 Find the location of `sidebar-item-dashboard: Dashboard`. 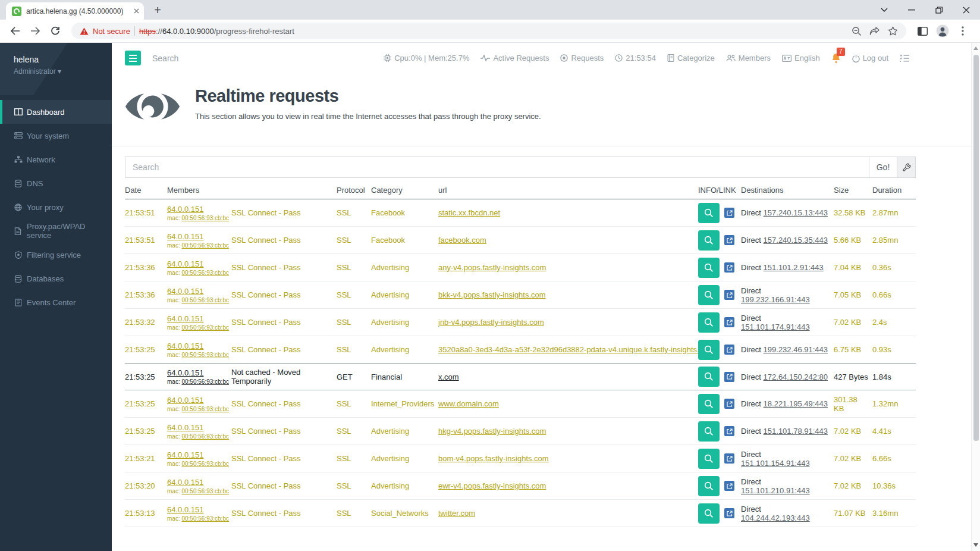

sidebar-item-dashboard: Dashboard is located at coordinates (56, 112).